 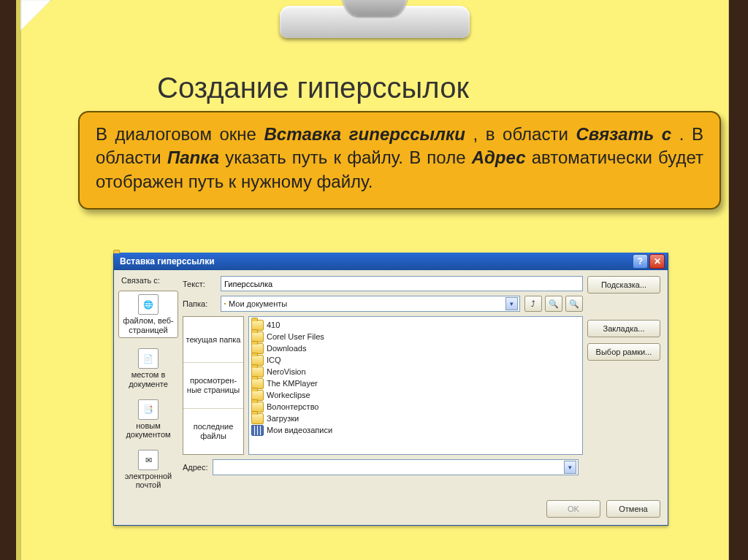 I want to click on link-type-item: 📑новым документом, so click(x=148, y=419).